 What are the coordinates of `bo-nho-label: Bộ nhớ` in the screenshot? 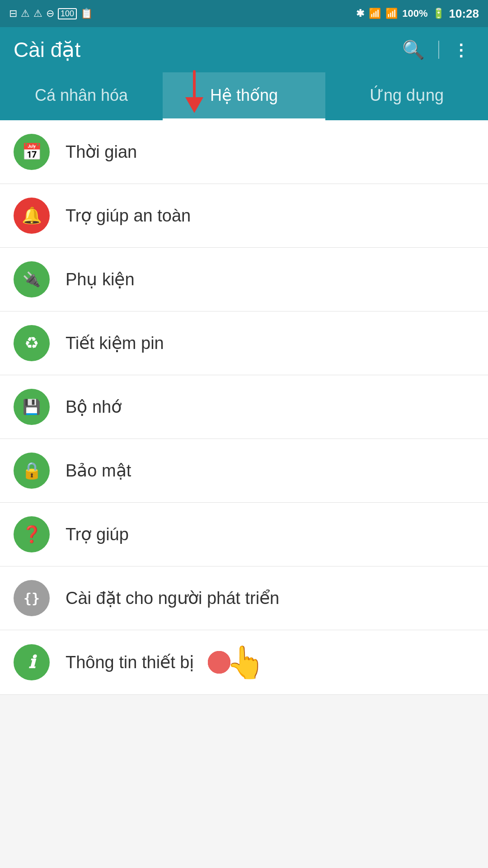 It's located at (94, 407).